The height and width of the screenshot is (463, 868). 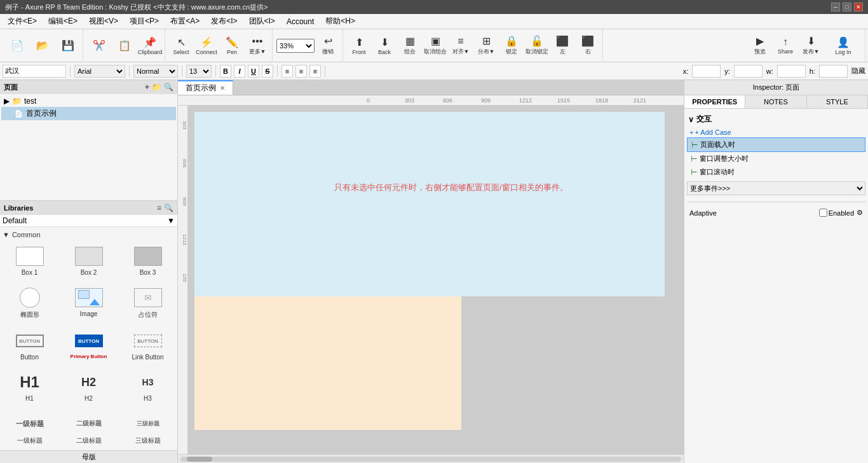 What do you see at coordinates (222, 88) in the screenshot?
I see `tab-close-icon: ✕` at bounding box center [222, 88].